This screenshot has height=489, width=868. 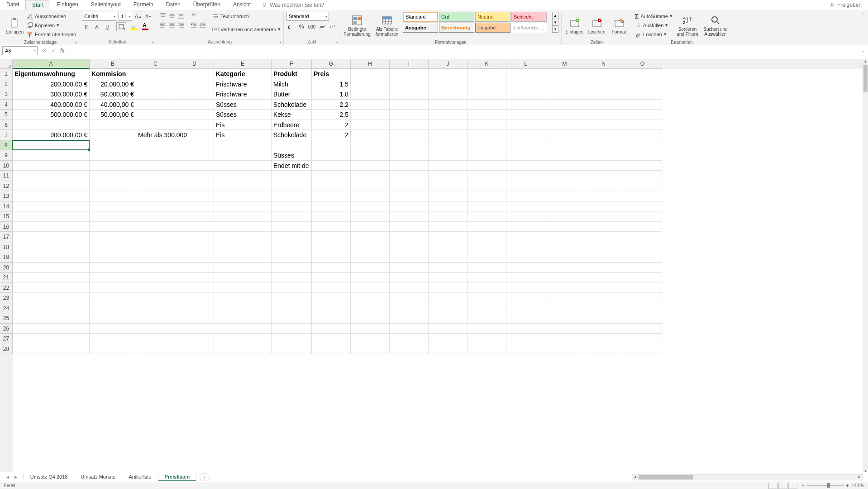 I want to click on cell-B26, so click(x=113, y=329).